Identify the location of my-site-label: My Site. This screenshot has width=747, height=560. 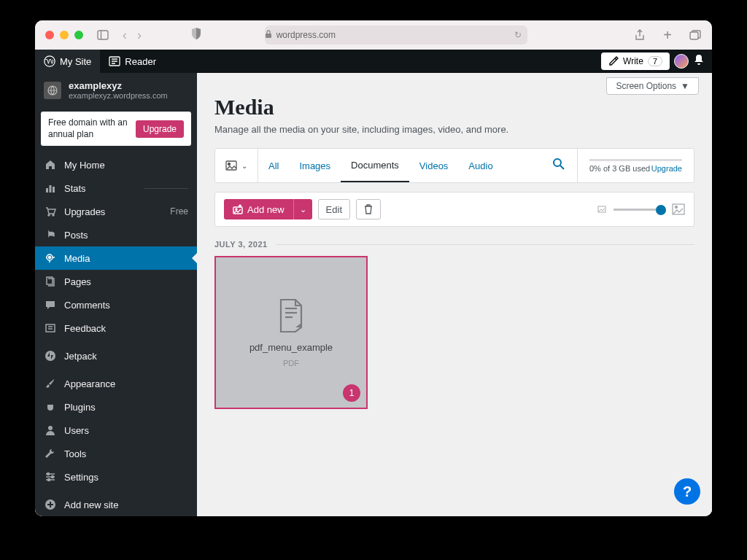
(76, 61).